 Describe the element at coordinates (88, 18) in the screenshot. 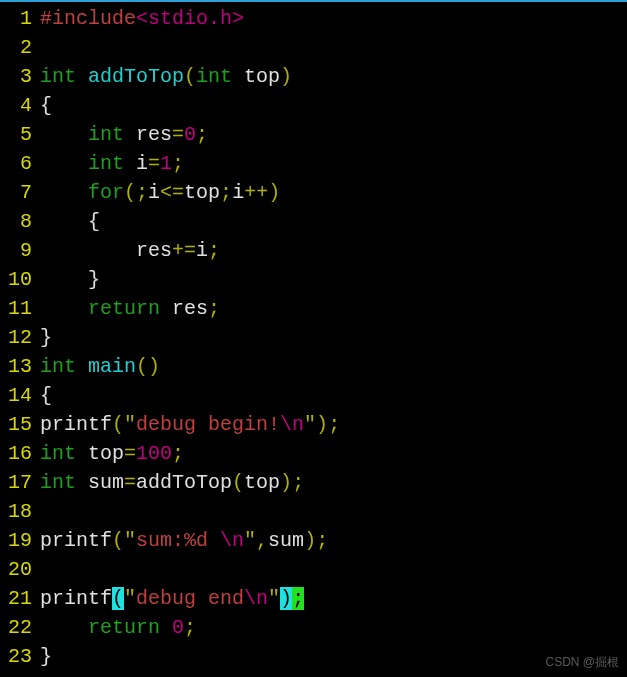

I see `preproc-token: #include` at that location.